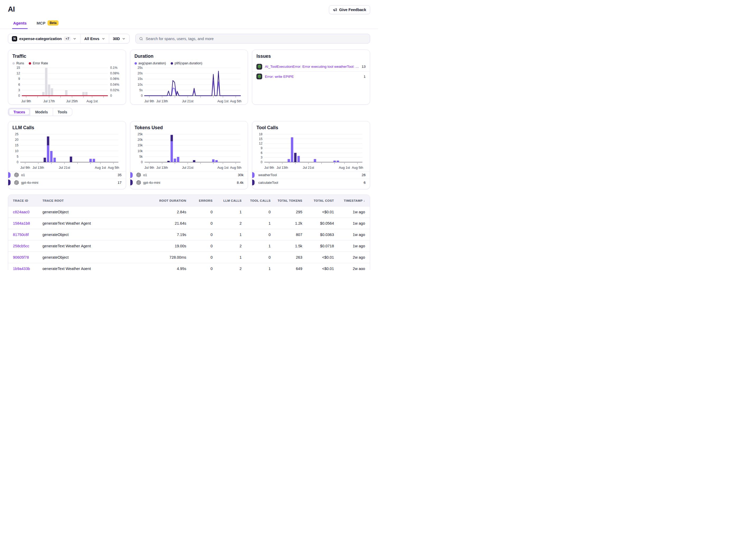 This screenshot has height=540, width=756. Describe the element at coordinates (241, 175) in the screenshot. I see `series-value: 30k` at that location.